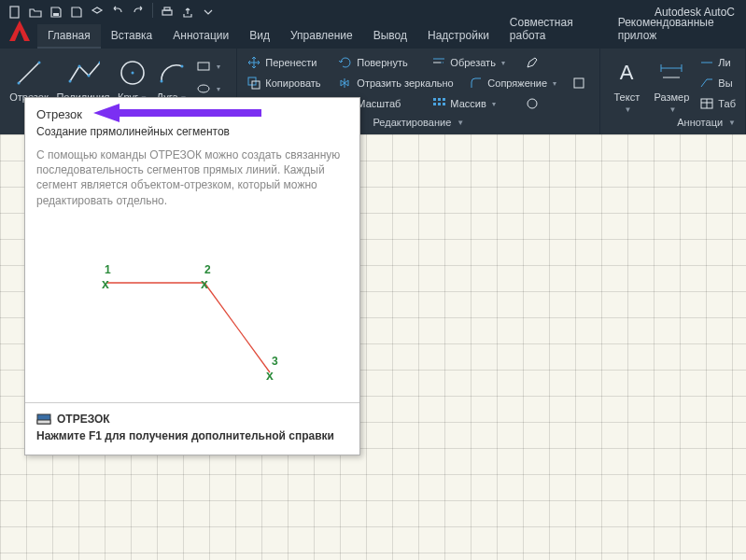 This screenshot has width=746, height=560. Describe the element at coordinates (118, 12) in the screenshot. I see `qat-undo-icon` at that location.